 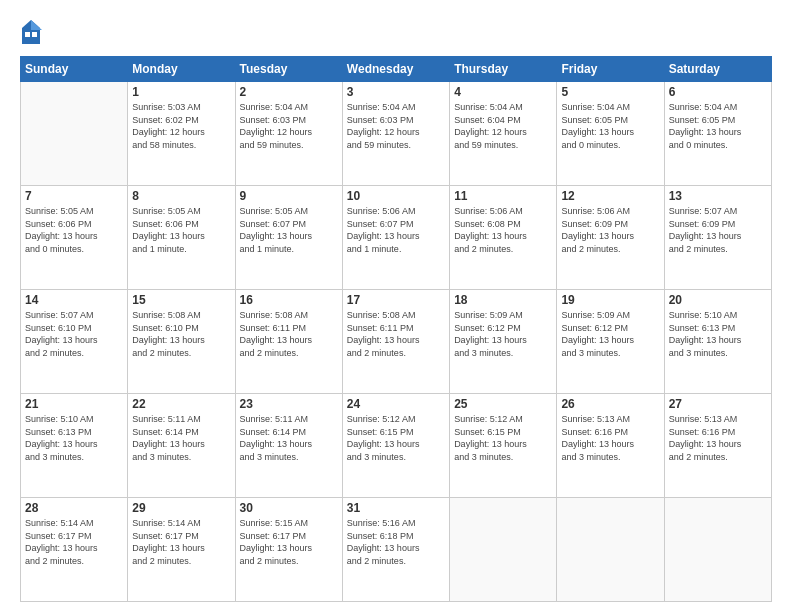 I want to click on calendar-cell: 11Sunrise: 5:06 AM Sunset: 6:08 PM Dayli…, so click(x=504, y=238).